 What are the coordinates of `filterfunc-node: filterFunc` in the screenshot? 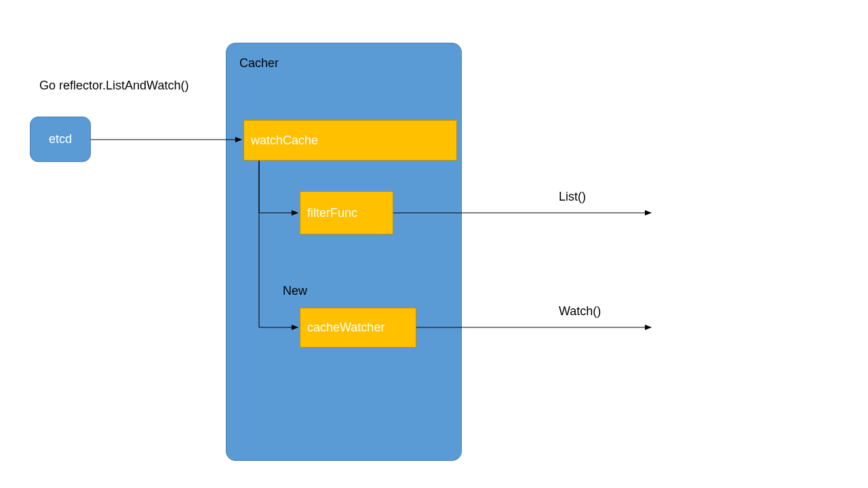 It's located at (347, 213).